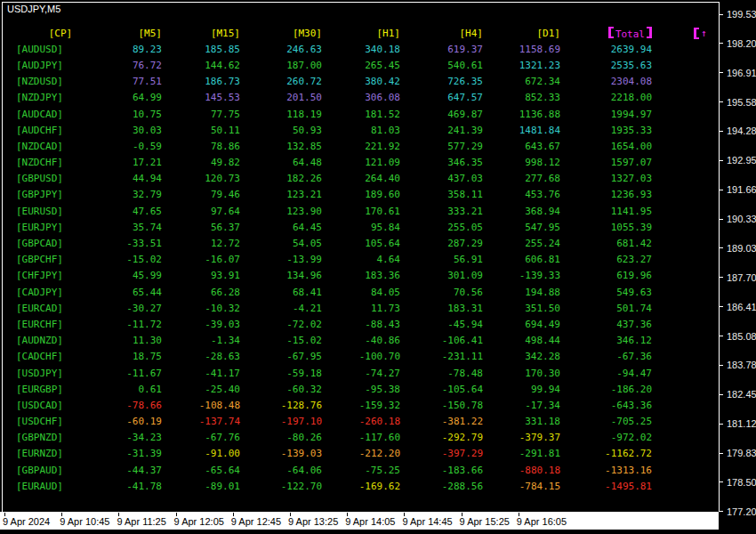 This screenshot has height=534, width=756. What do you see at coordinates (281, 324) in the screenshot?
I see `value-cell: -72.02` at bounding box center [281, 324].